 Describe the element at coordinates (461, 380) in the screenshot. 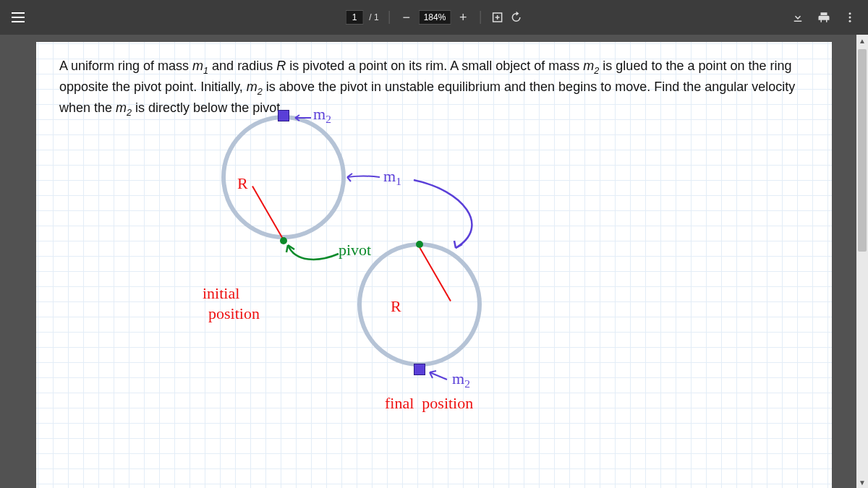

I see `label-m2-bottom: m2` at that location.